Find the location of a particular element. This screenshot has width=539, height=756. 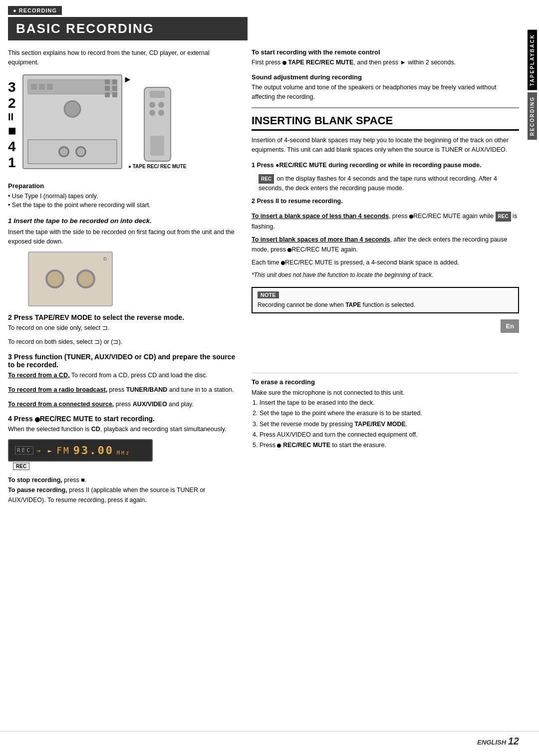

device-main-unit is located at coordinates (72, 122).